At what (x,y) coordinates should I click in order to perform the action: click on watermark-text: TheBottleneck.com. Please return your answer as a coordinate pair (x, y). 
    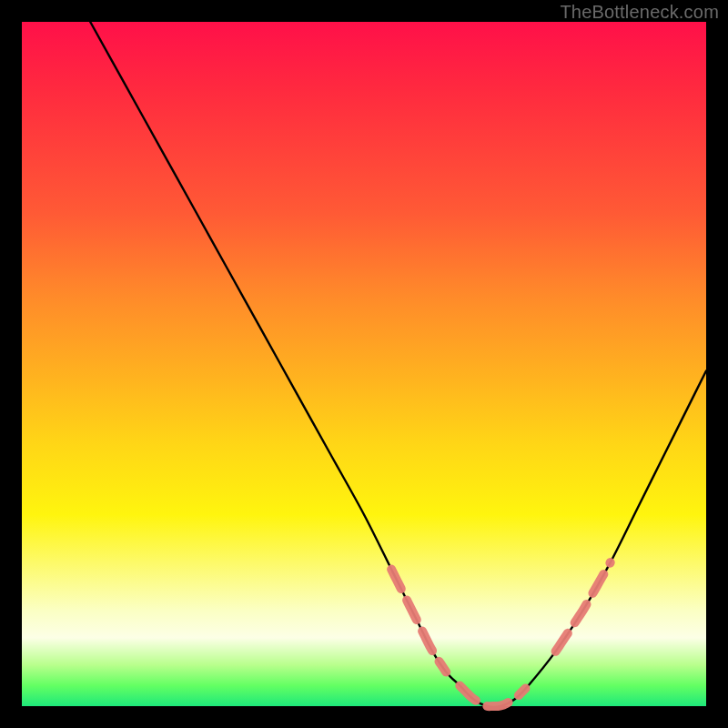
    Looking at the image, I should click on (639, 13).